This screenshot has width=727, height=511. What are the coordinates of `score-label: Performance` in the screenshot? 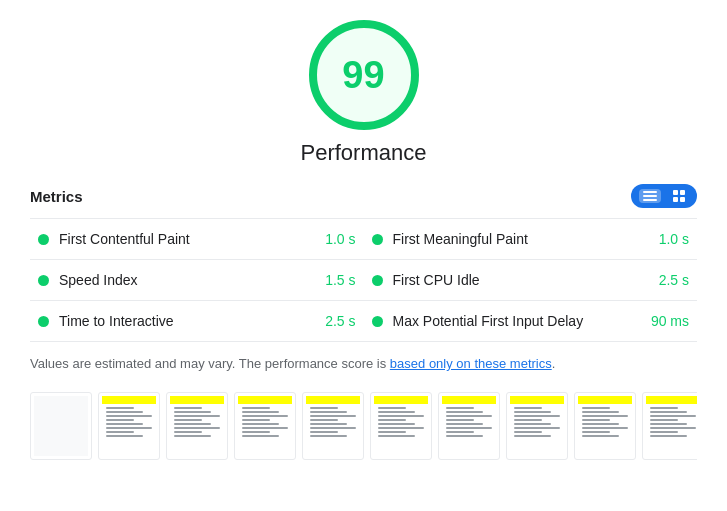 It's located at (364, 153).